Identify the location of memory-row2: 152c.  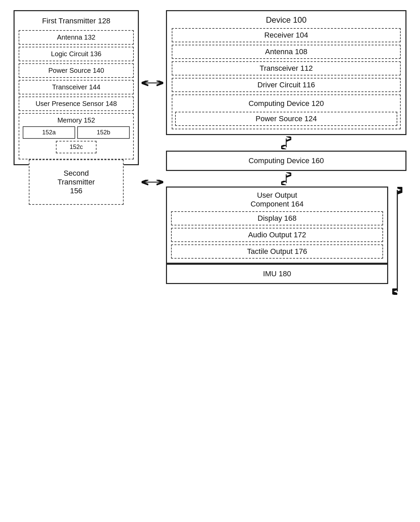
(76, 147).